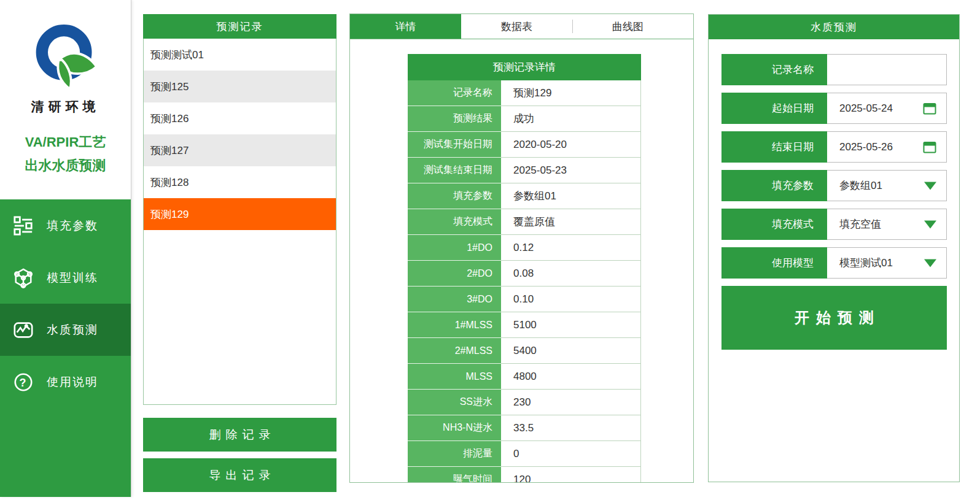 This screenshot has height=500, width=980. Describe the element at coordinates (454, 248) in the screenshot. I see `row-label: 1#DO` at that location.